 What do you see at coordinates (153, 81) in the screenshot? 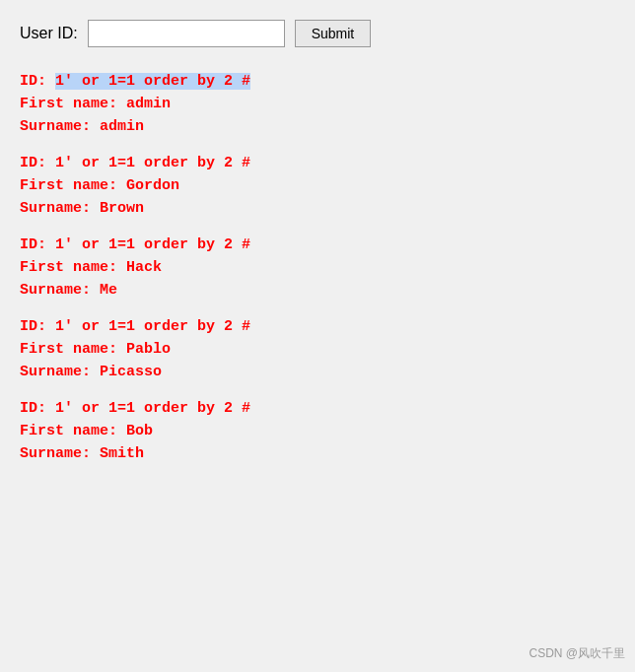
I see `id-highlighted-text: 1' or 1=1 order by 2 #` at bounding box center [153, 81].